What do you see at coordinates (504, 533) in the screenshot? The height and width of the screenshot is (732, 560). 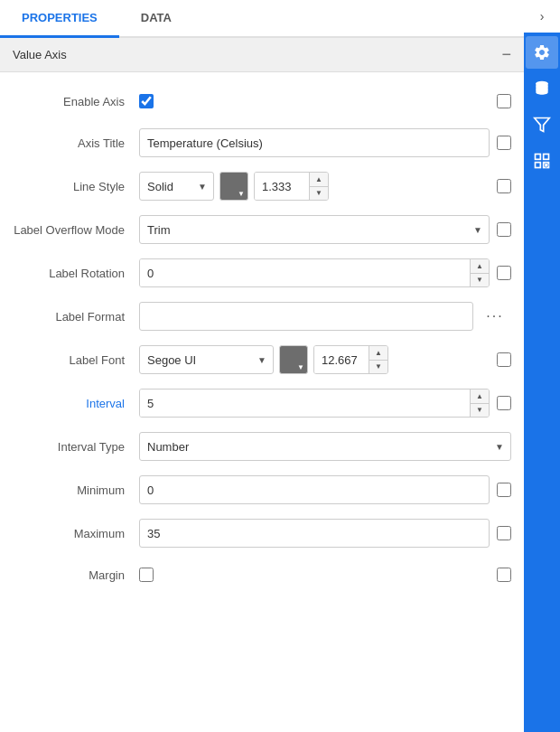 I see `maximum-row-checkbox` at bounding box center [504, 533].